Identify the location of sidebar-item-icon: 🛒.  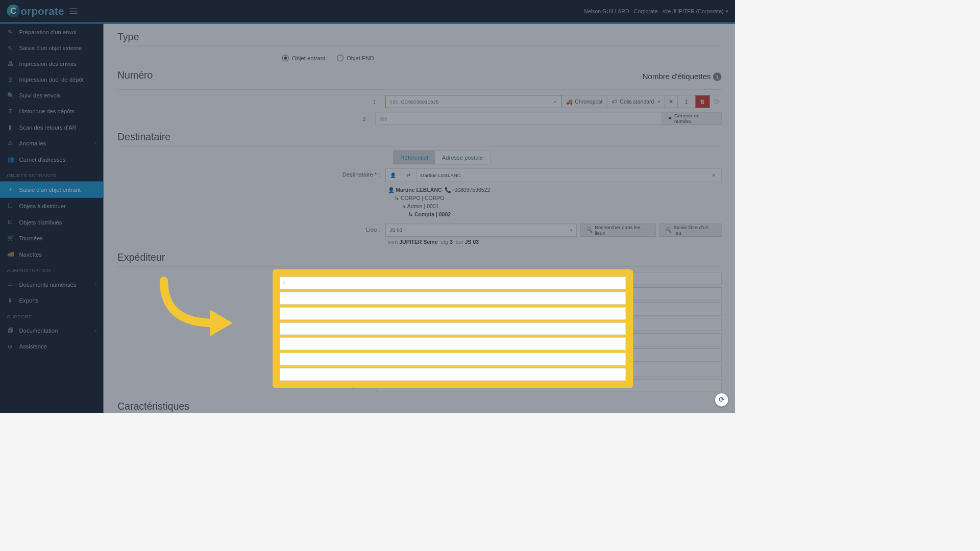
(11, 238).